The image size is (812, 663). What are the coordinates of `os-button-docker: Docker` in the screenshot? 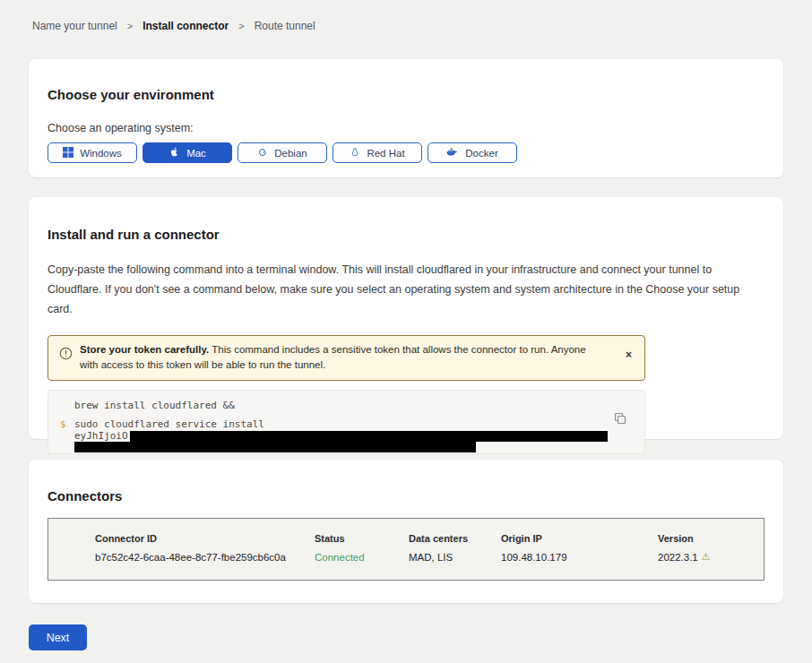 It's located at (472, 152).